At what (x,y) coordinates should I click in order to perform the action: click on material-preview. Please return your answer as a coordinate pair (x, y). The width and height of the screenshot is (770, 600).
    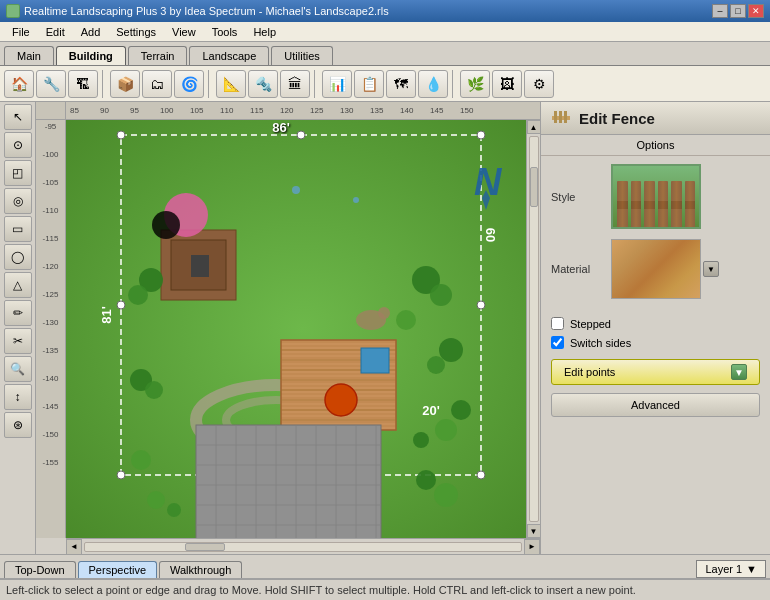
    Looking at the image, I should click on (656, 269).